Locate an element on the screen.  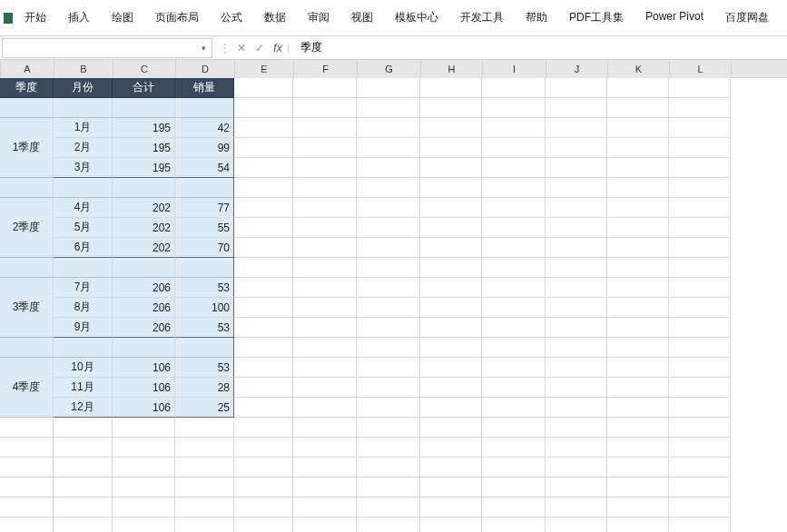
total-cell: 206 is located at coordinates (143, 308).